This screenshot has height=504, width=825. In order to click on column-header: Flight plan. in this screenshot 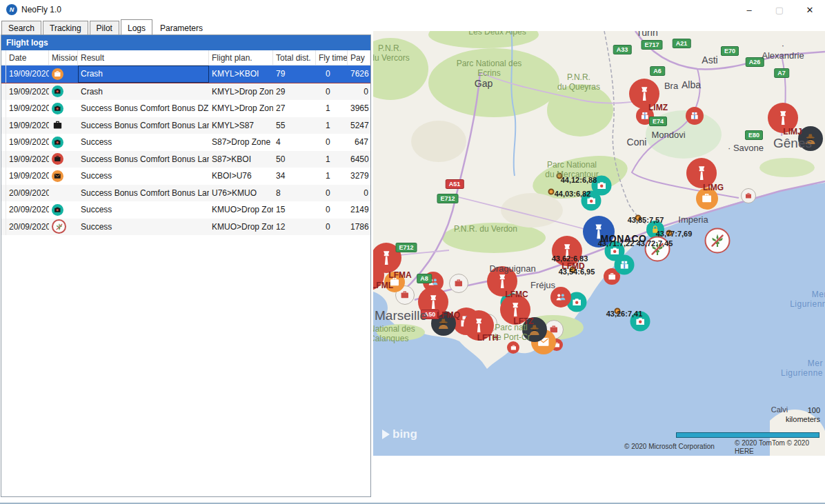, I will do `click(241, 58)`.